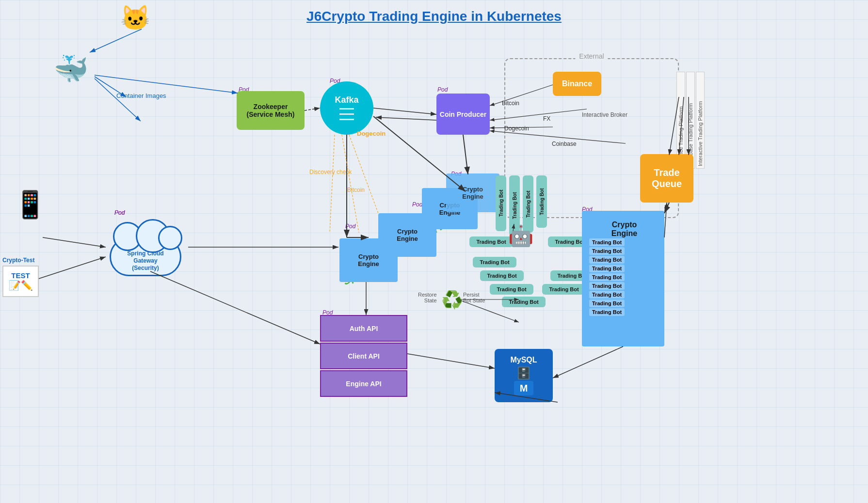  I want to click on trading-bot-d6: Trading Bot, so click(564, 289).